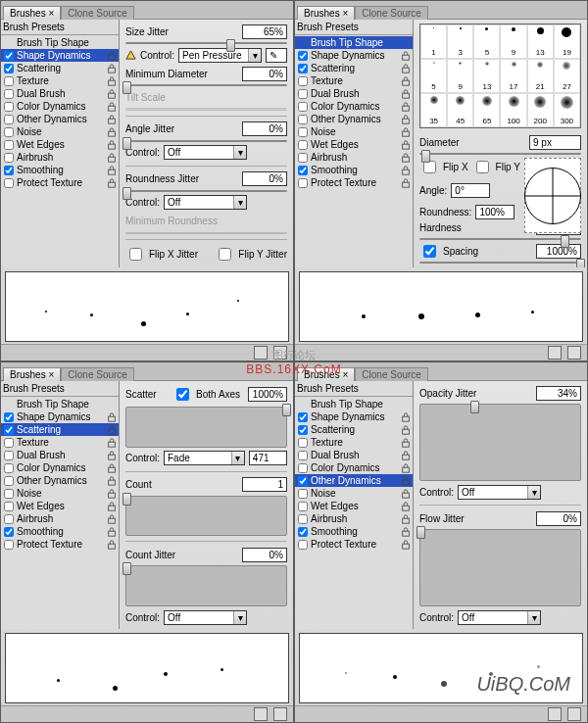 Image resolution: width=588 pixels, height=723 pixels. Describe the element at coordinates (486, 110) in the screenshot. I see `brush-preset-cell: 65` at that location.